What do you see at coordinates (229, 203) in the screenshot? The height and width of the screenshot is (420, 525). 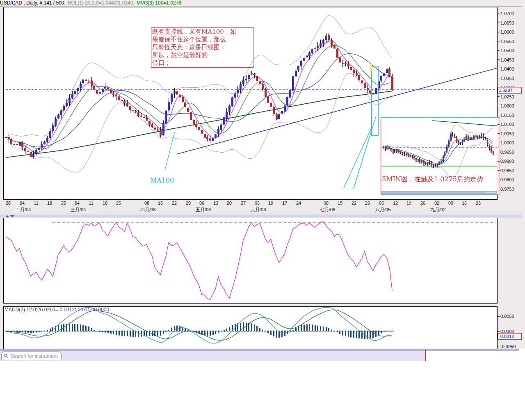 I see `date-axis-day: 20` at bounding box center [229, 203].